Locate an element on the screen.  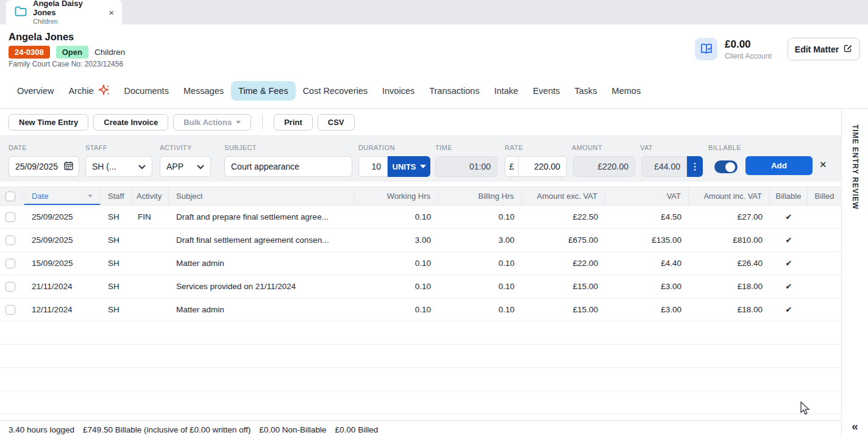
activity-label: ACTIVITY is located at coordinates (176, 148).